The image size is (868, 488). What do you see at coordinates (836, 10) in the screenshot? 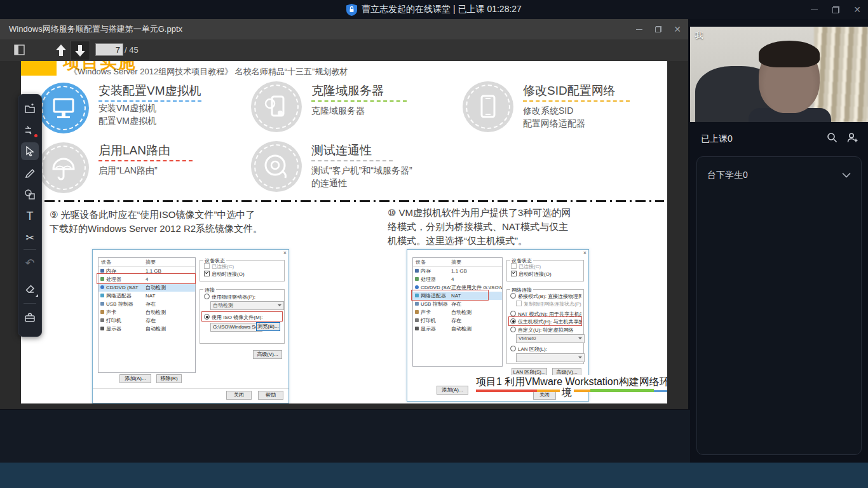
I see `app-restore-button` at bounding box center [836, 10].